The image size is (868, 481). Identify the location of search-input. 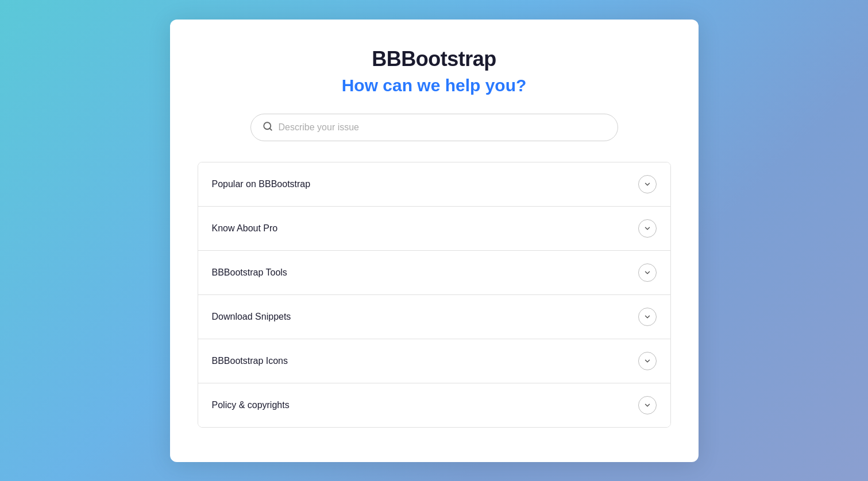
(442, 127).